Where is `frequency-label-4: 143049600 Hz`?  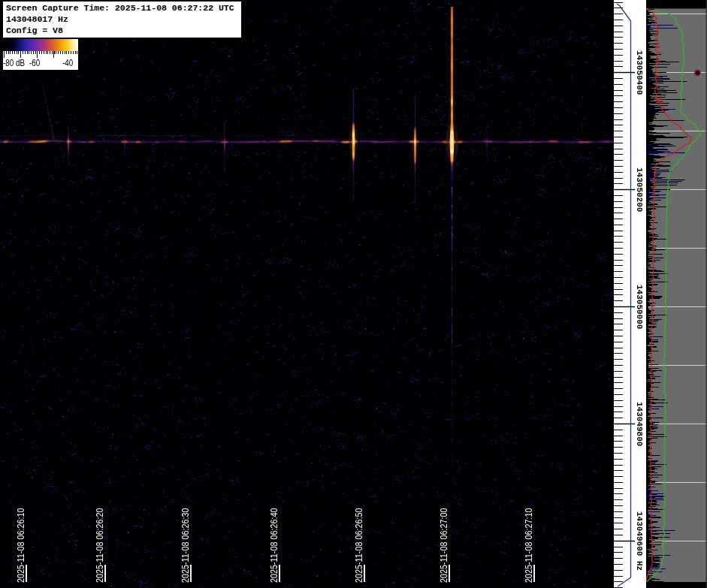 frequency-label-4: 143049600 Hz is located at coordinates (639, 541).